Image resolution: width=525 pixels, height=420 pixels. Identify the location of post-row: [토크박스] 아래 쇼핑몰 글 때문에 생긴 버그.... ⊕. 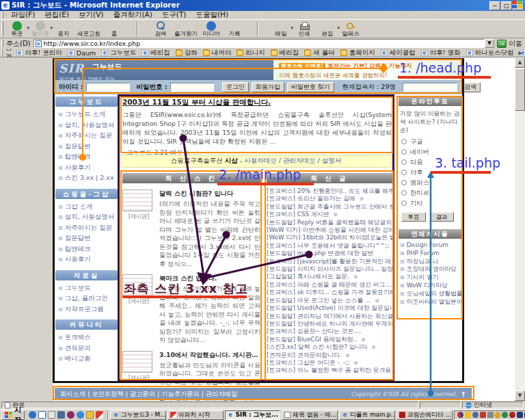
(329, 285).